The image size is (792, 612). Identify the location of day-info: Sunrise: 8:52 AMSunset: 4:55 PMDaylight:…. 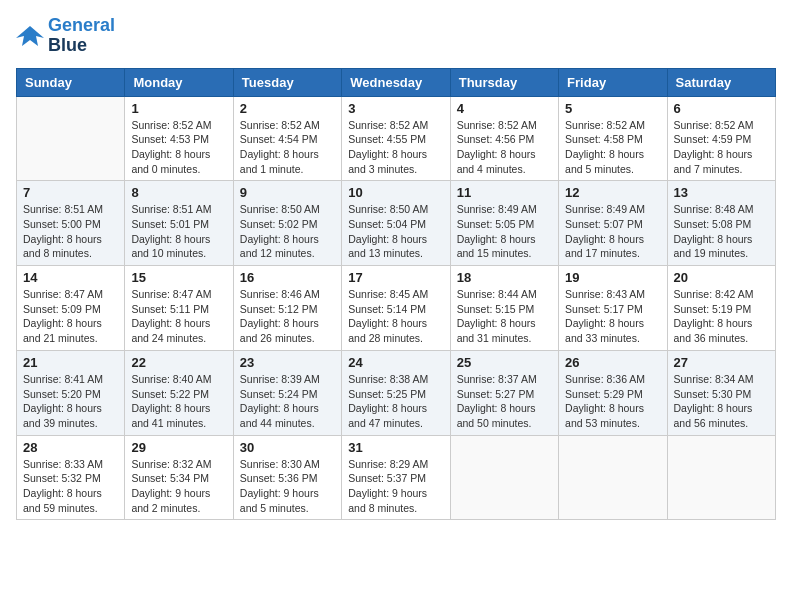
(396, 148).